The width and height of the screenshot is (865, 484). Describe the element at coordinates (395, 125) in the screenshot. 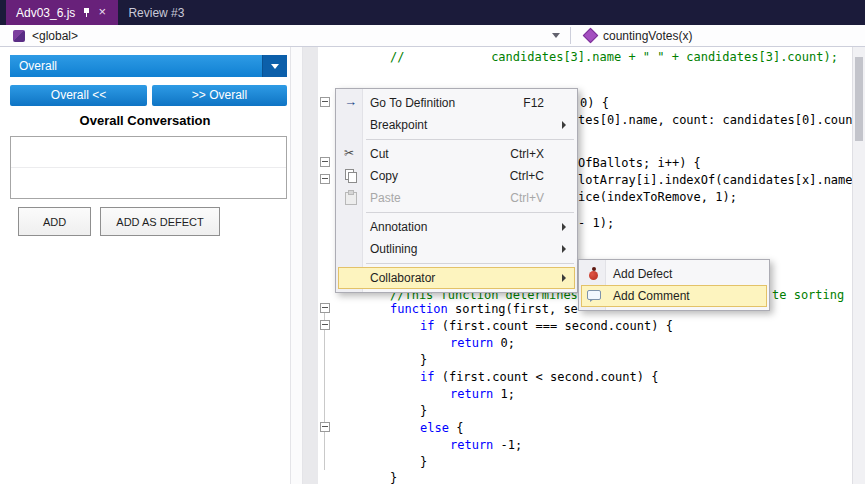

I see `menu-label: Breakpoint` at that location.